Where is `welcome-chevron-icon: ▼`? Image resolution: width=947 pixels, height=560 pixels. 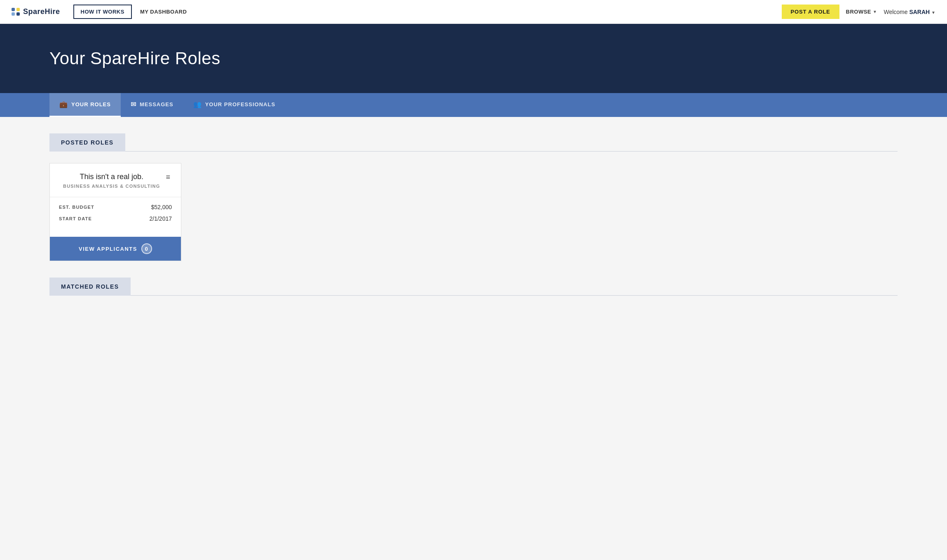 welcome-chevron-icon: ▼ is located at coordinates (933, 12).